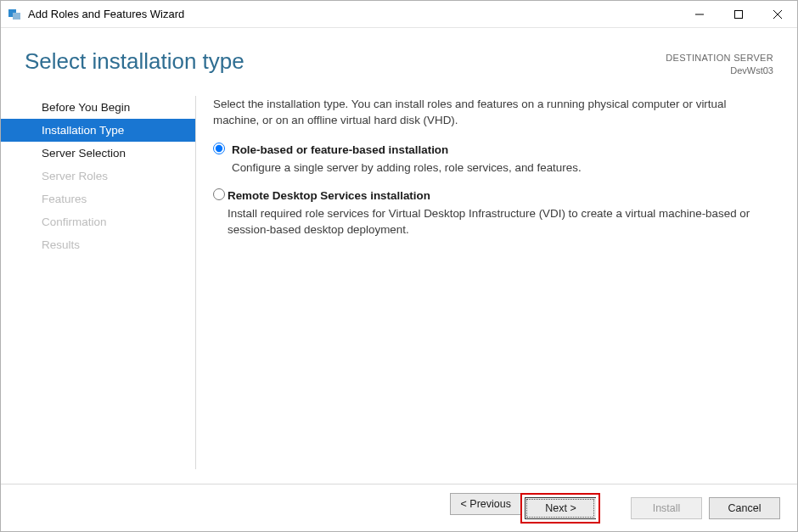 The width and height of the screenshot is (798, 532). What do you see at coordinates (219, 148) in the screenshot?
I see `radio-role-based` at bounding box center [219, 148].